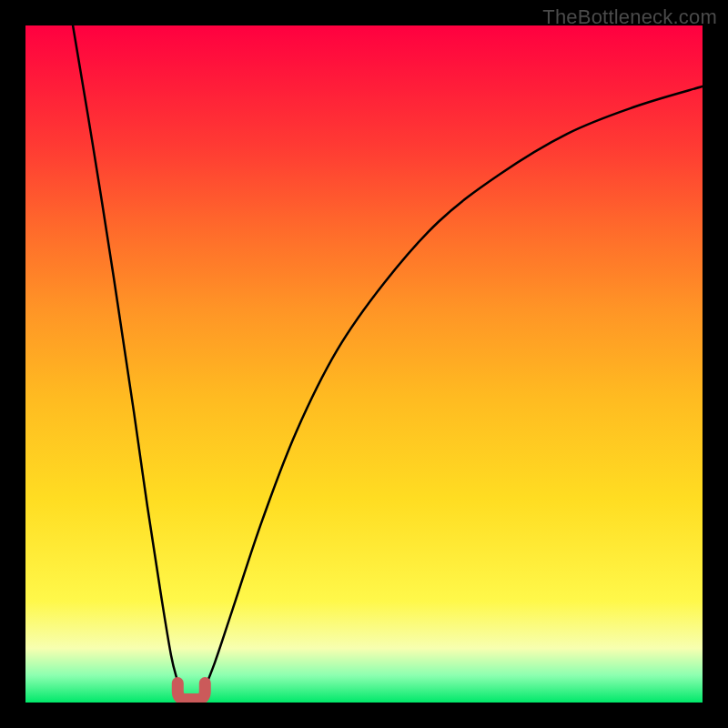 The width and height of the screenshot is (728, 728). I want to click on curve-left-branch, so click(127, 360).